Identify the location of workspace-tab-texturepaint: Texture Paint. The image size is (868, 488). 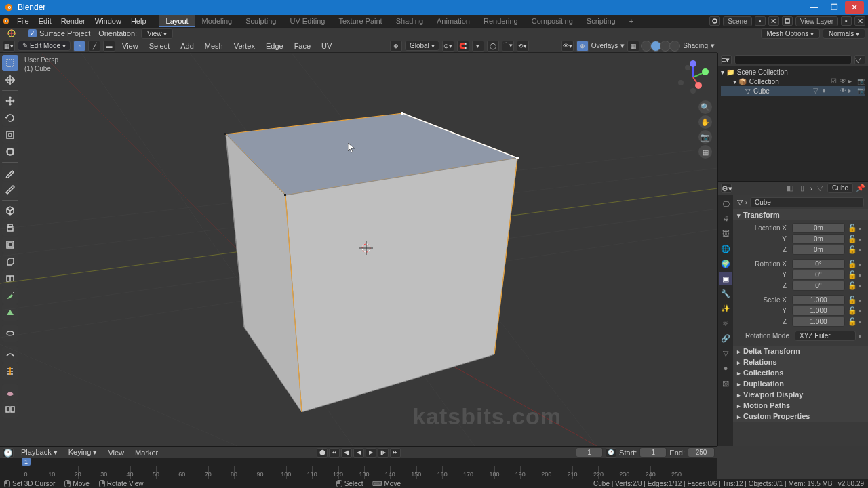
(360, 21).